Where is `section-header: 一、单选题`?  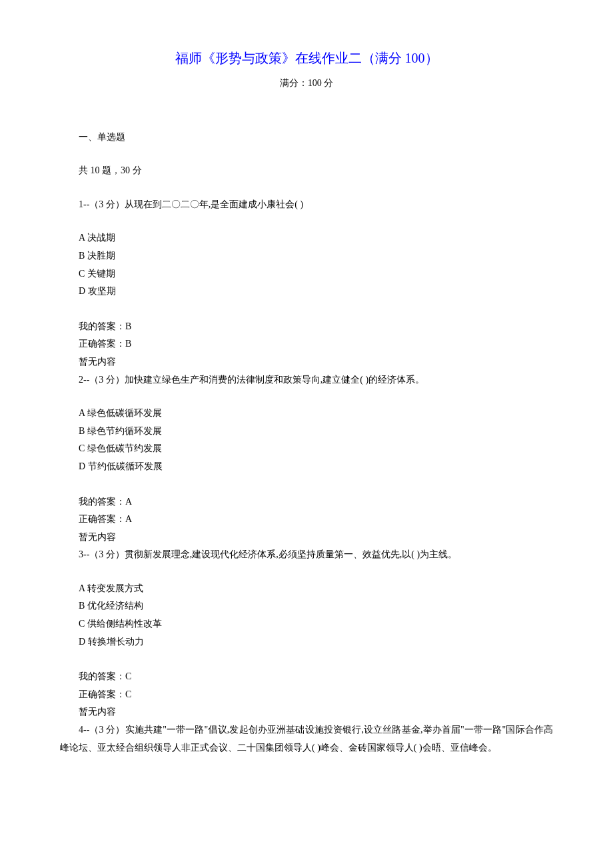 section-header: 一、单选题 is located at coordinates (306, 137).